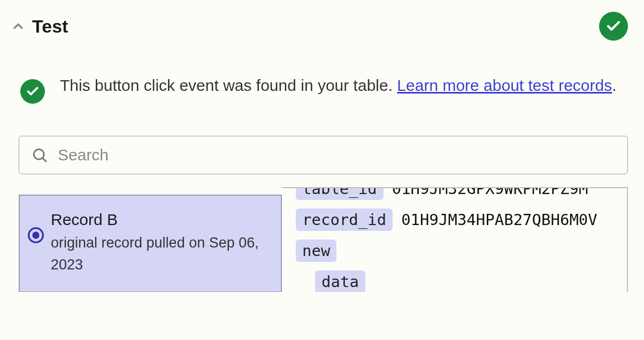 Image resolution: width=644 pixels, height=340 pixels. I want to click on search-input, so click(337, 155).